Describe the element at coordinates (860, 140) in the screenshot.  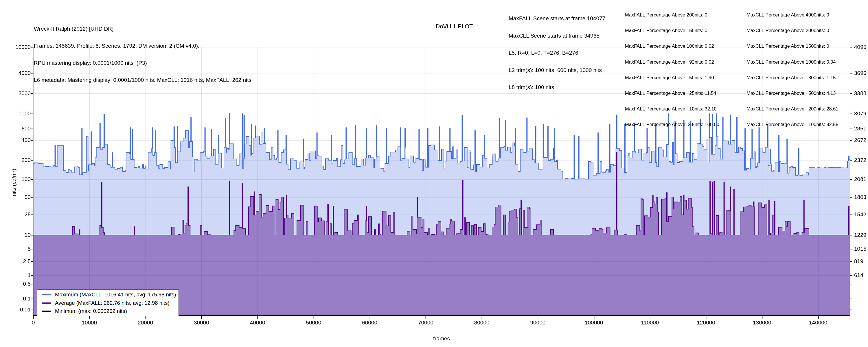
I see `y2-axis-tick-label: 2672` at that location.